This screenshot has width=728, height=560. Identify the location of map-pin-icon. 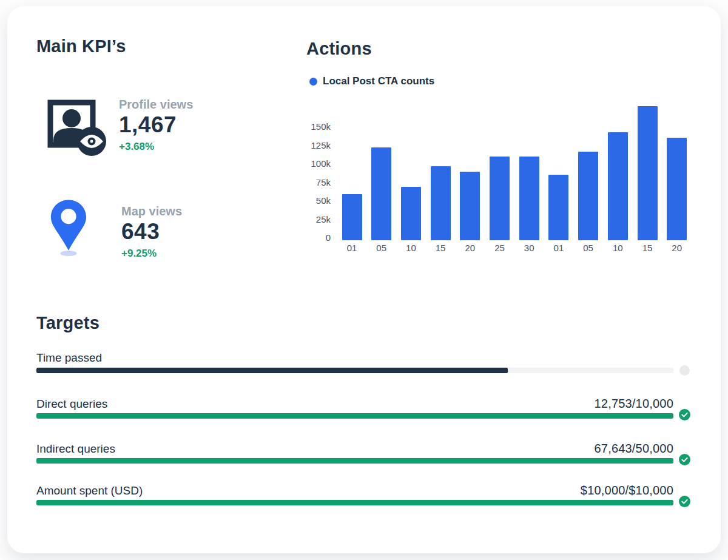
(69, 228).